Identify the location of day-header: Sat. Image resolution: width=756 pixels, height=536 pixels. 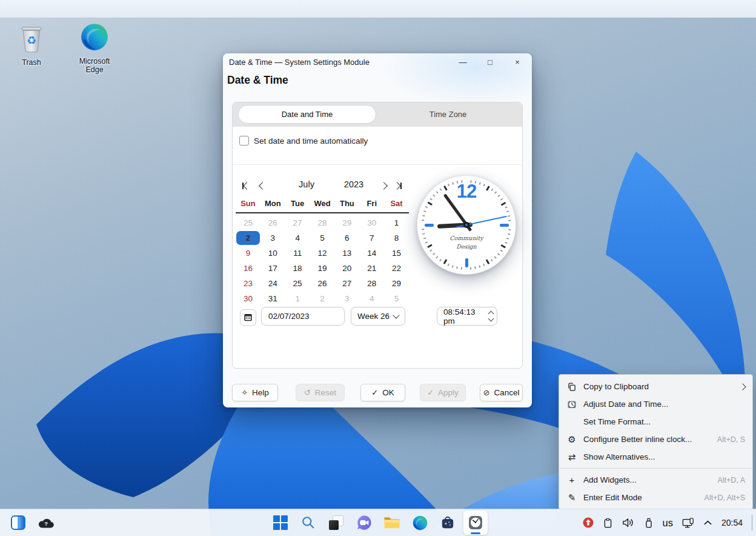
(396, 204).